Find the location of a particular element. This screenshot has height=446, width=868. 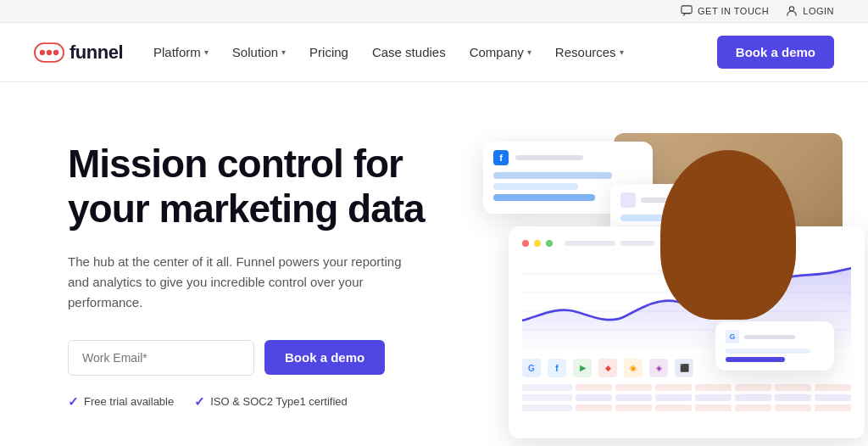

hero-badges: ✓ Free trial available ✓ ISO & SOC2 Type… is located at coordinates (263, 402).